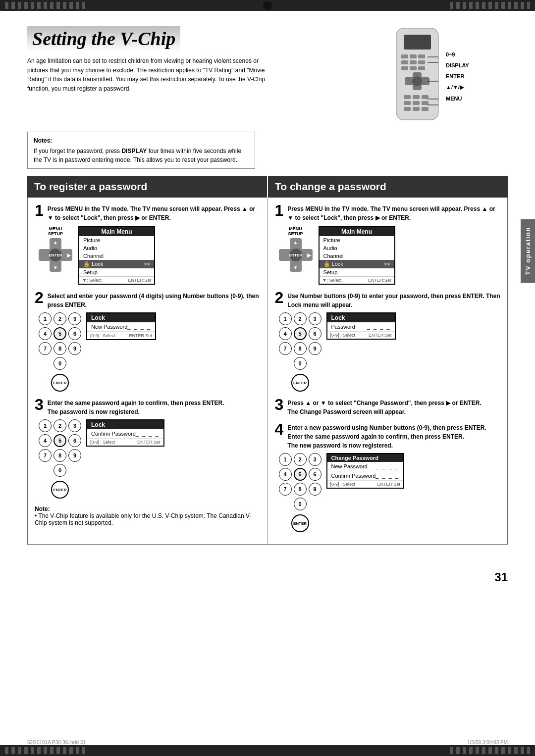  I want to click on remote-label-display: DISPLAY, so click(458, 65).